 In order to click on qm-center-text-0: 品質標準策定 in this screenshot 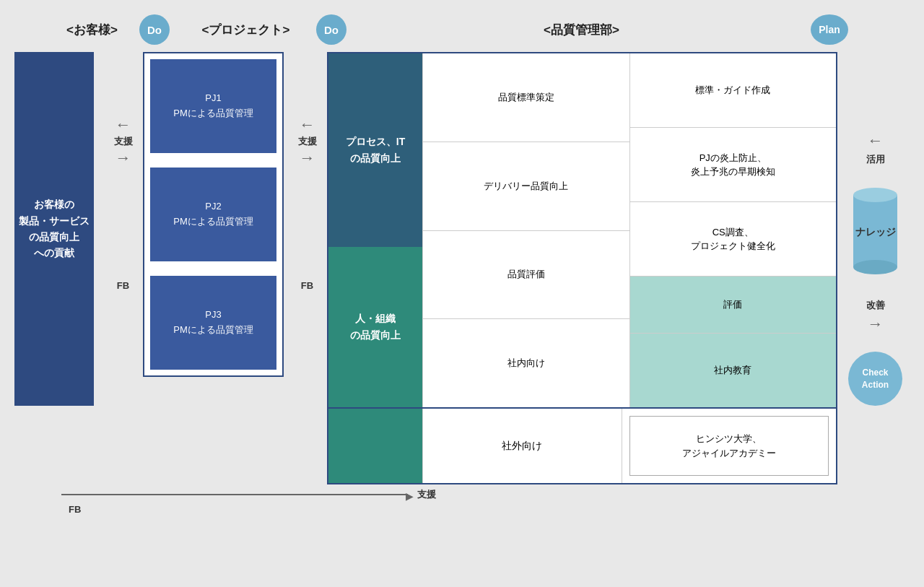, I will do `click(526, 97)`.